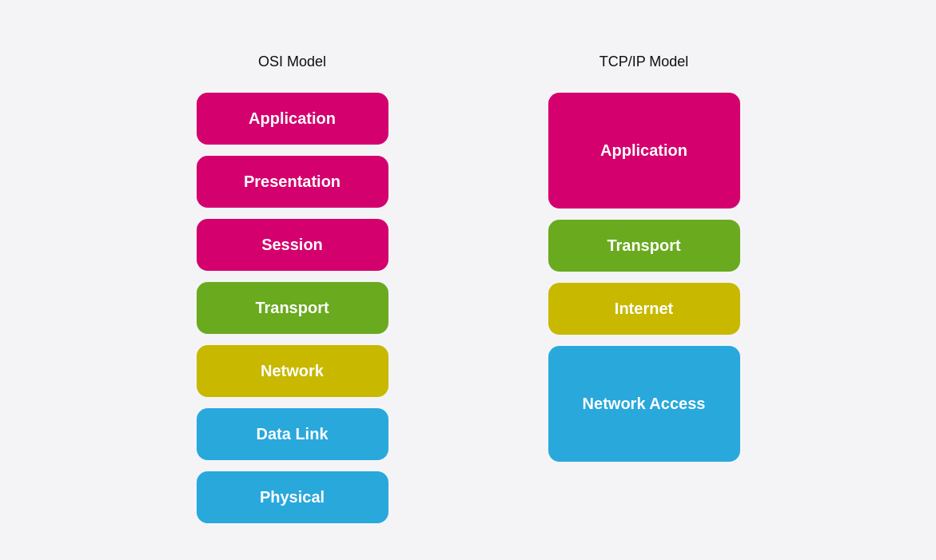 The width and height of the screenshot is (936, 560). Describe the element at coordinates (293, 371) in the screenshot. I see `osi-layer-network: Network` at that location.